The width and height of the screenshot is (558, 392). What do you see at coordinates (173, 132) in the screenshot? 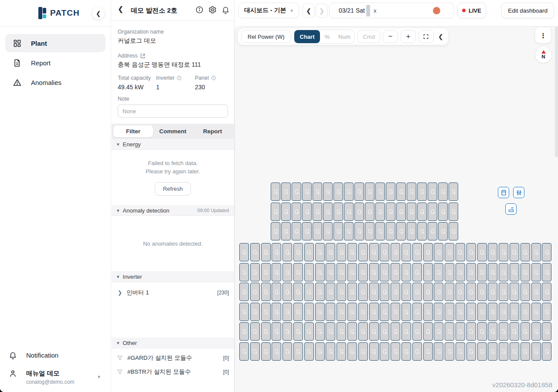
I see `tab-comment: Comment` at bounding box center [173, 132].